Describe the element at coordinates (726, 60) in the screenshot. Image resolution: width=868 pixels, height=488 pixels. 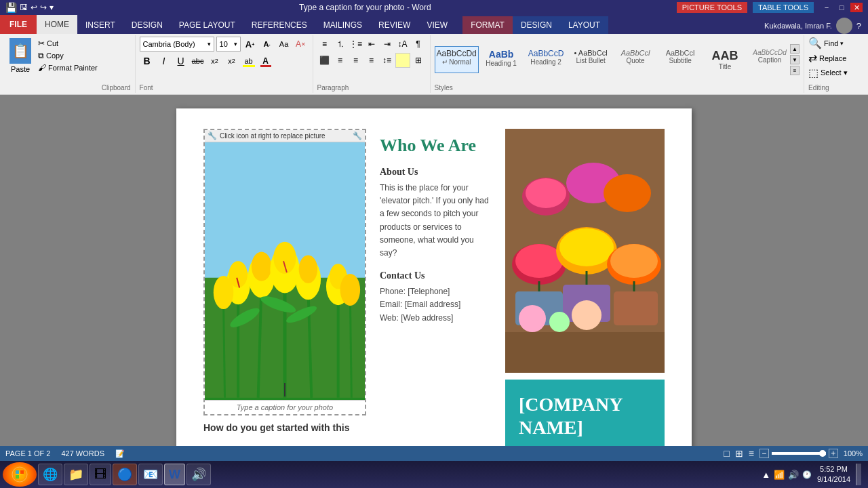
I see `style-title: AAB Title` at that location.